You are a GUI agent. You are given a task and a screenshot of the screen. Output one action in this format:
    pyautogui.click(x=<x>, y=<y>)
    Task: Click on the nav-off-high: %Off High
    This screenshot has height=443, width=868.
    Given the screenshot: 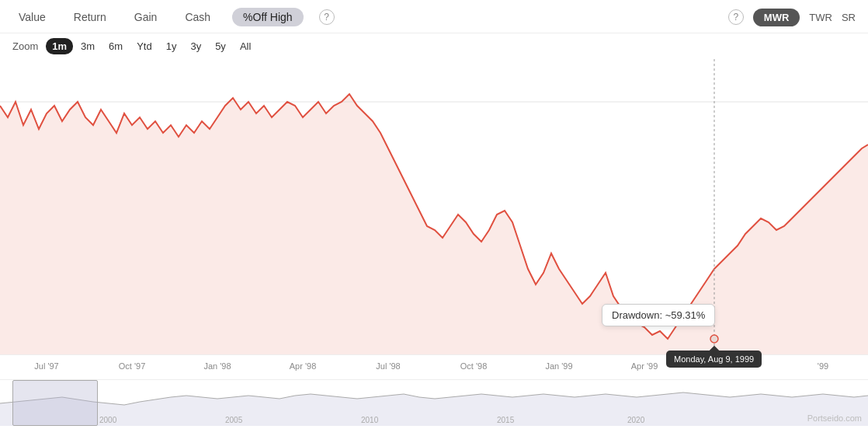 What is the action you would take?
    pyautogui.click(x=268, y=17)
    